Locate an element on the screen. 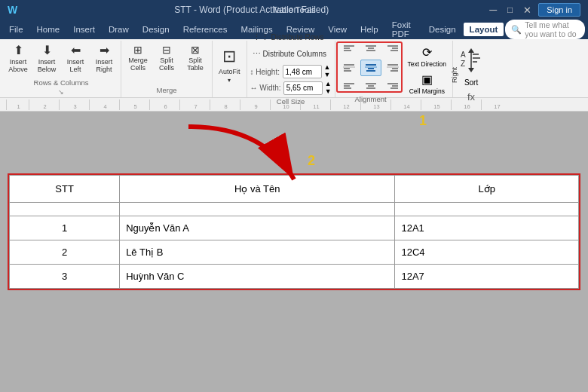 The height and width of the screenshot is (392, 588). insert-right-icon: ➡ is located at coordinates (104, 51).